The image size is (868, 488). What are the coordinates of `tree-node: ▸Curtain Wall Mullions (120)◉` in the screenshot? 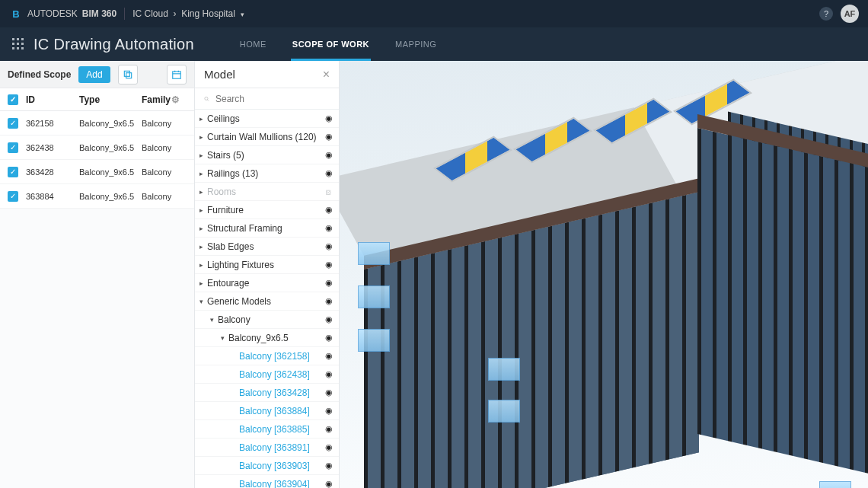 It's located at (266, 137).